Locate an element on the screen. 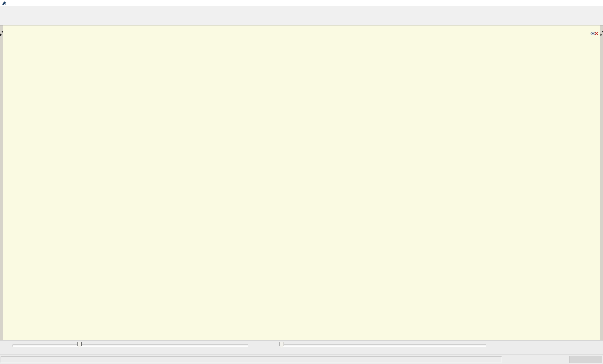 This screenshot has width=603, height=364. zoom-slider-thumb is located at coordinates (79, 345).